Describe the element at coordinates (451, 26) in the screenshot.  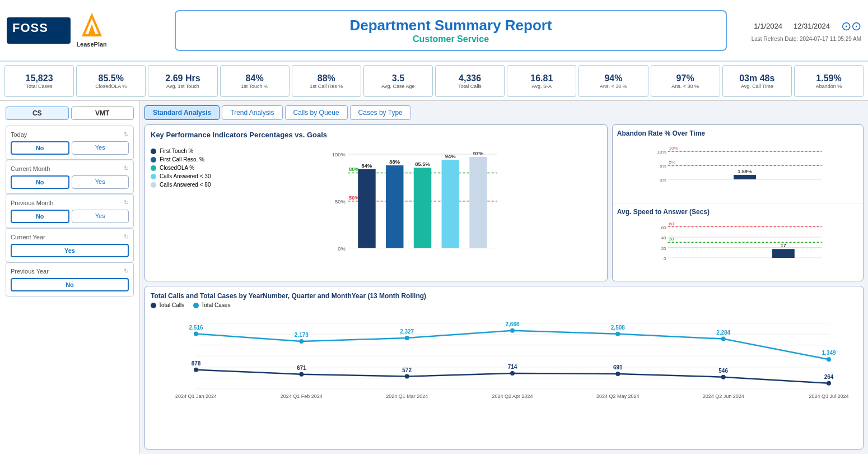
I see `main-title: Department Summary Report` at that location.